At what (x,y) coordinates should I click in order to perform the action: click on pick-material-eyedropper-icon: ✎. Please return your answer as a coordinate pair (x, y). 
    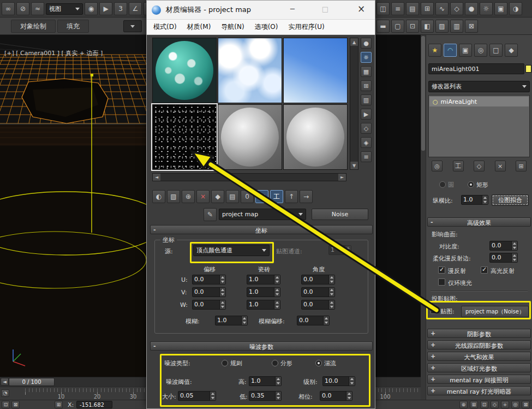
    Looking at the image, I should click on (210, 215).